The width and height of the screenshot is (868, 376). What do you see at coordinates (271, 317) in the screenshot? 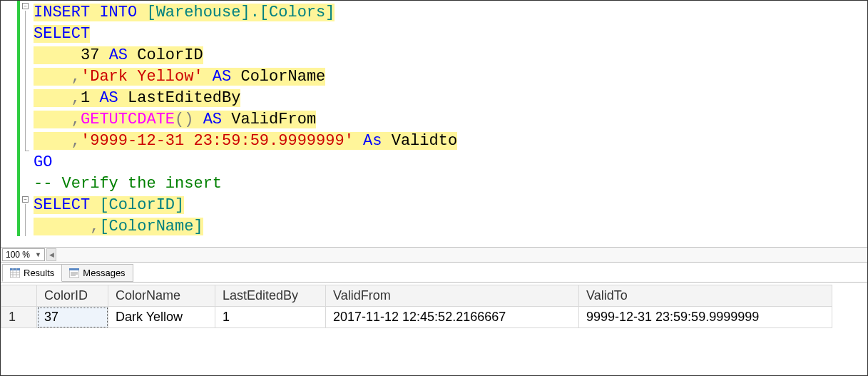
I see `cell-lasteditedby: 1` at bounding box center [271, 317].